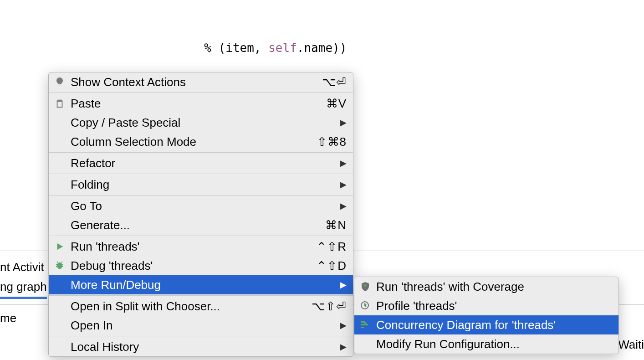 This screenshot has width=644, height=360. Describe the element at coordinates (60, 247) in the screenshot. I see `play-icon` at that location.